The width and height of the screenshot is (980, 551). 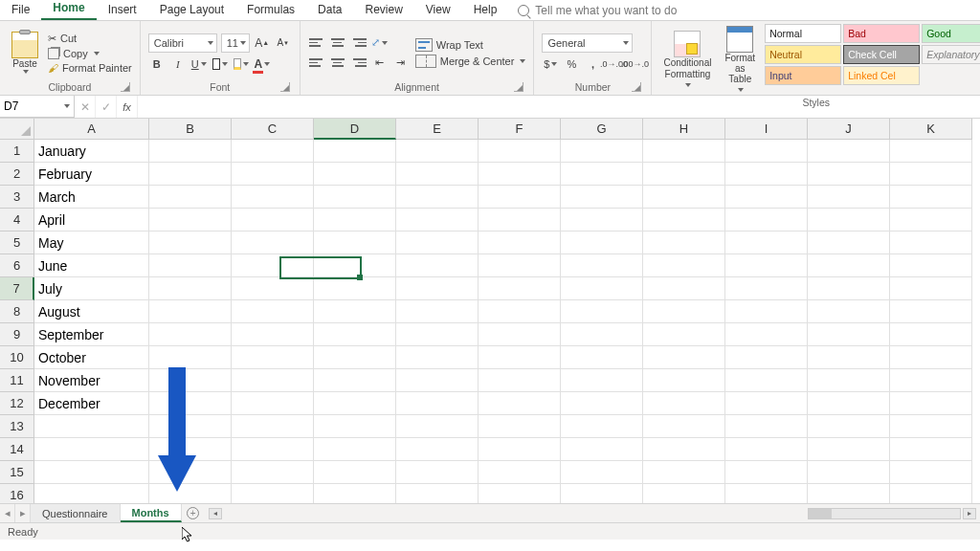 What do you see at coordinates (92, 197) in the screenshot?
I see `cell: March` at bounding box center [92, 197].